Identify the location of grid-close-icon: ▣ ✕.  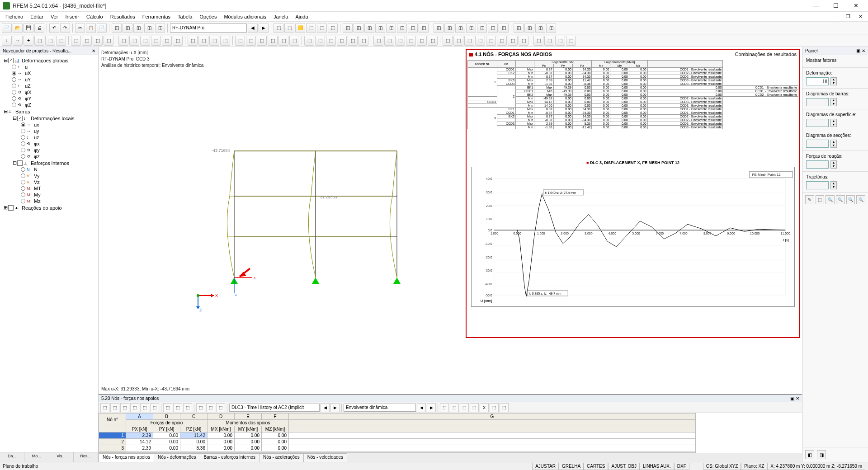
(795, 399).